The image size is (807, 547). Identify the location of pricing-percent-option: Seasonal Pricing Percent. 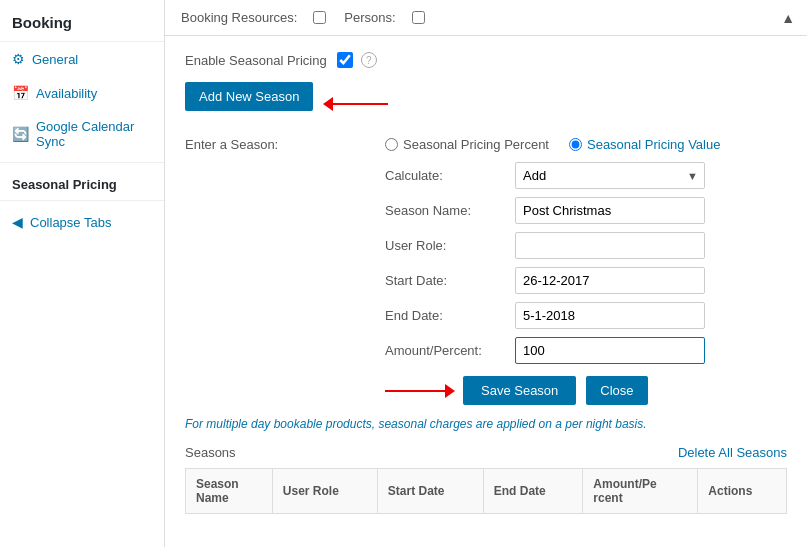
(467, 144).